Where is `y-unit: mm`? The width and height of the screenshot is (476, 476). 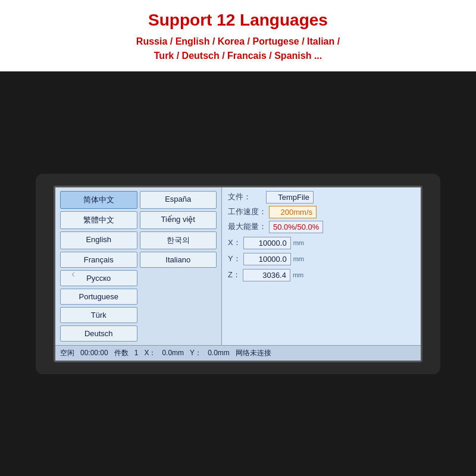 y-unit: mm is located at coordinates (299, 259).